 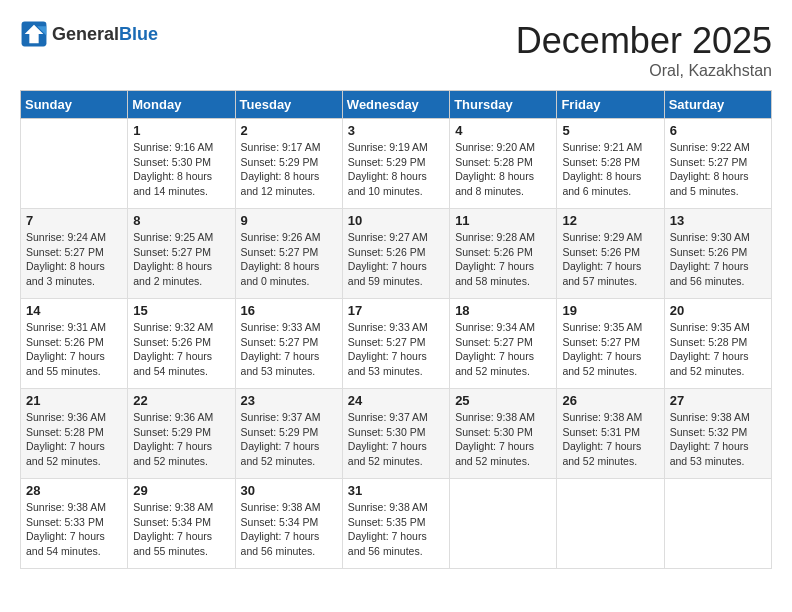 I want to click on day-number: 19, so click(x=610, y=310).